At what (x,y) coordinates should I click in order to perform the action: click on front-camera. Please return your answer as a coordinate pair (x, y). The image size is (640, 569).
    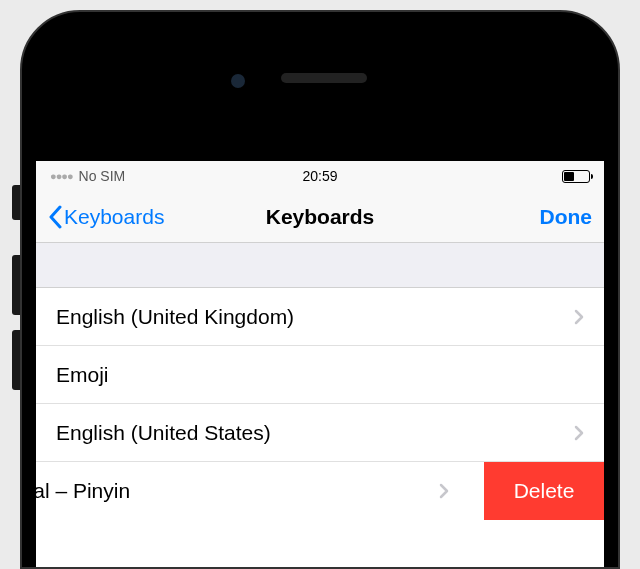
    Looking at the image, I should click on (238, 81).